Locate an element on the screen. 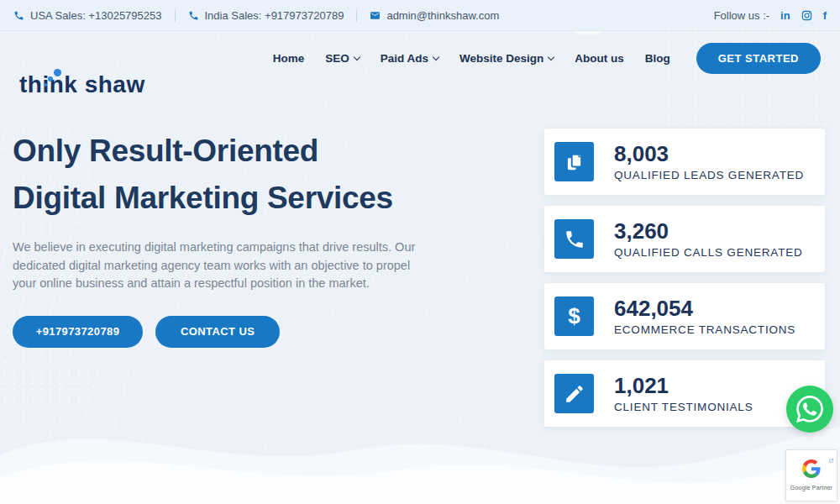 Image resolution: width=840 pixels, height=504 pixels. nav-item-seo: SEO is located at coordinates (343, 59).